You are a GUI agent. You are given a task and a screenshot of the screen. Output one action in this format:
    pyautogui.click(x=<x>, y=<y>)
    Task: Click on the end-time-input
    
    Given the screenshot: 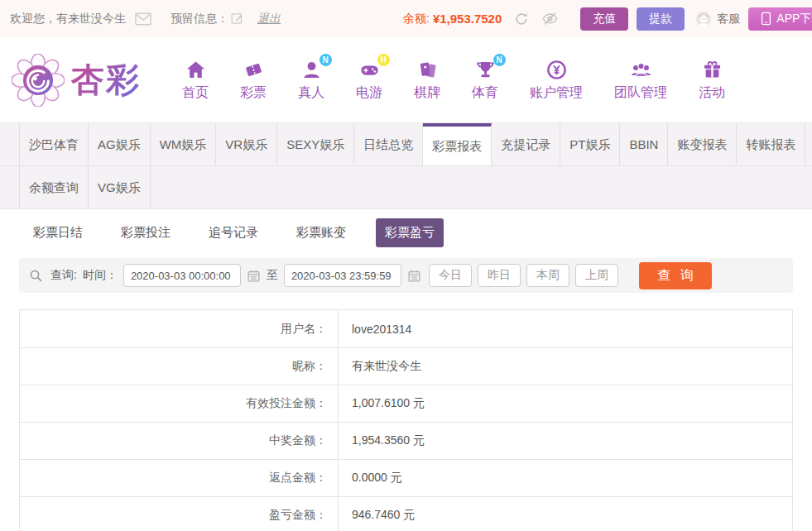 What is the action you would take?
    pyautogui.click(x=343, y=275)
    